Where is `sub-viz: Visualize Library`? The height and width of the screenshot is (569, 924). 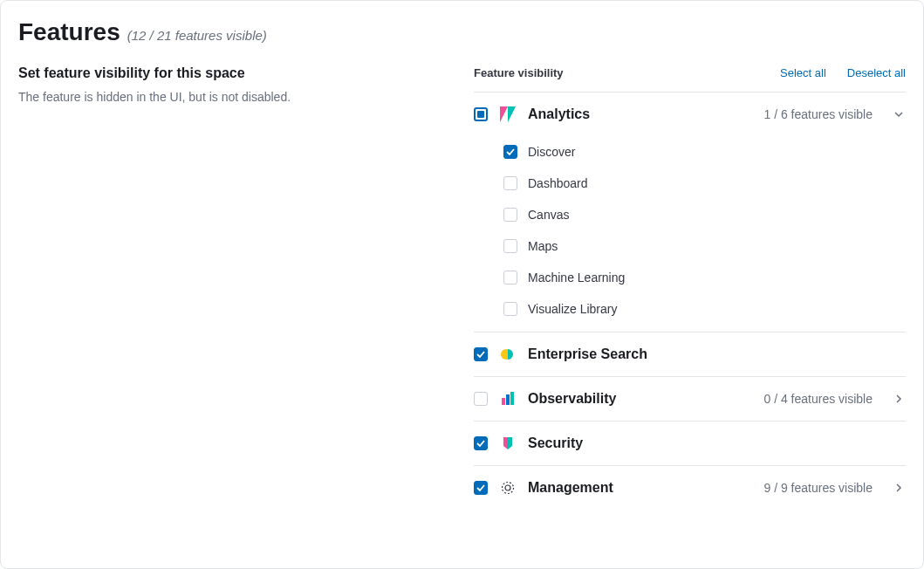 sub-viz: Visualize Library is located at coordinates (689, 309).